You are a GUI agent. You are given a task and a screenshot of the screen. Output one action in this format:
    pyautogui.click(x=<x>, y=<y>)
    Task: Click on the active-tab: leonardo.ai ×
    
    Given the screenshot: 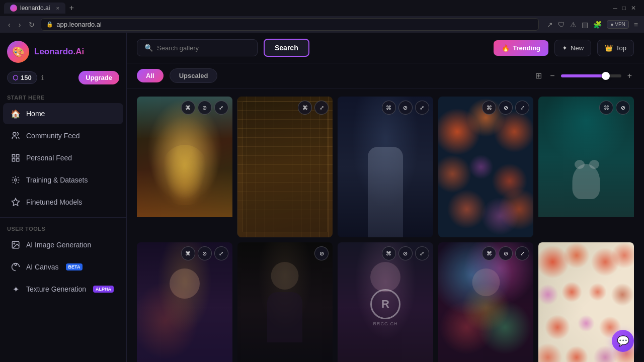 What is the action you would take?
    pyautogui.click(x=35, y=8)
    